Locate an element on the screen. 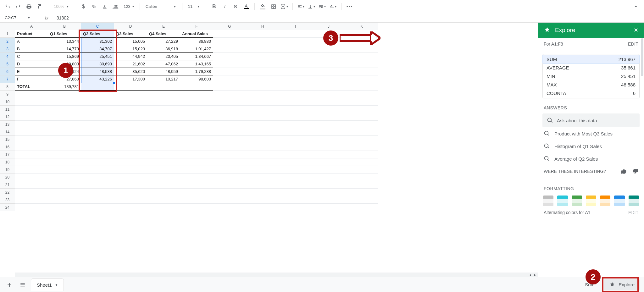 The height and width of the screenshot is (292, 644). text-rotation-button: ▾ is located at coordinates (333, 7).